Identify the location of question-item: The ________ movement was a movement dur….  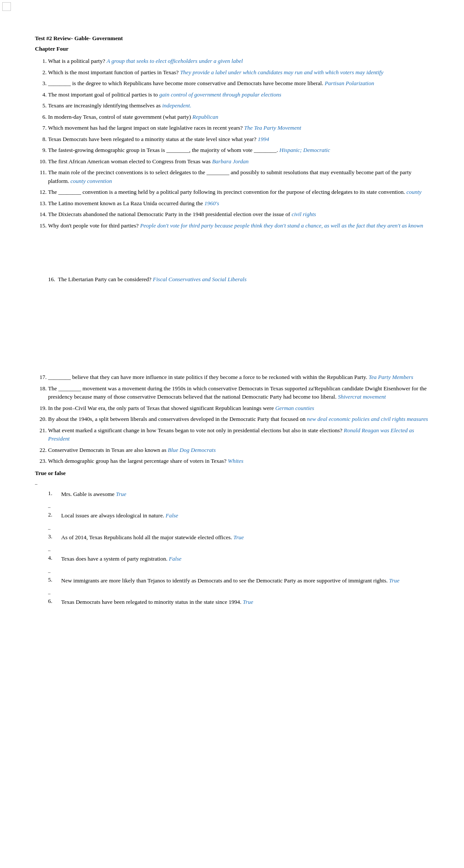
(239, 393).